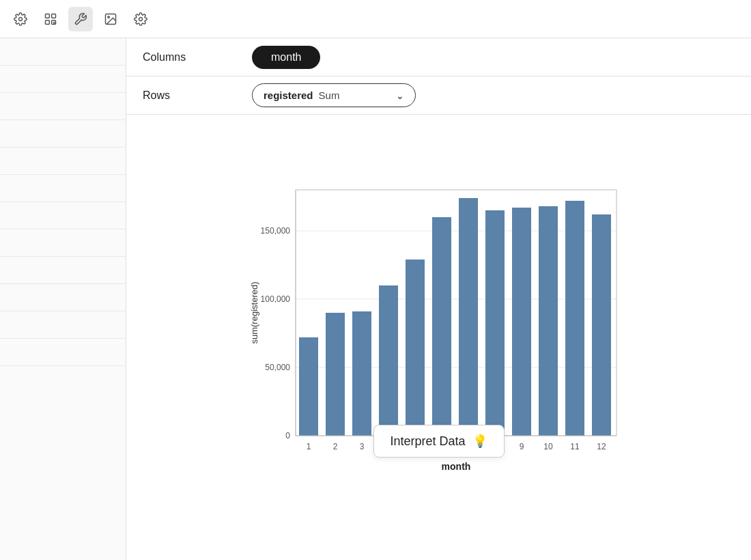 Image resolution: width=751 pixels, height=560 pixels. I want to click on config-button, so click(141, 19).